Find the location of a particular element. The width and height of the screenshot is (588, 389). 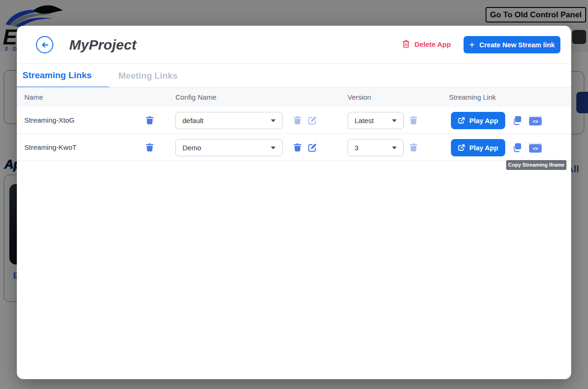

table-header: Name Config Name Version Streaming Link is located at coordinates (294, 97).